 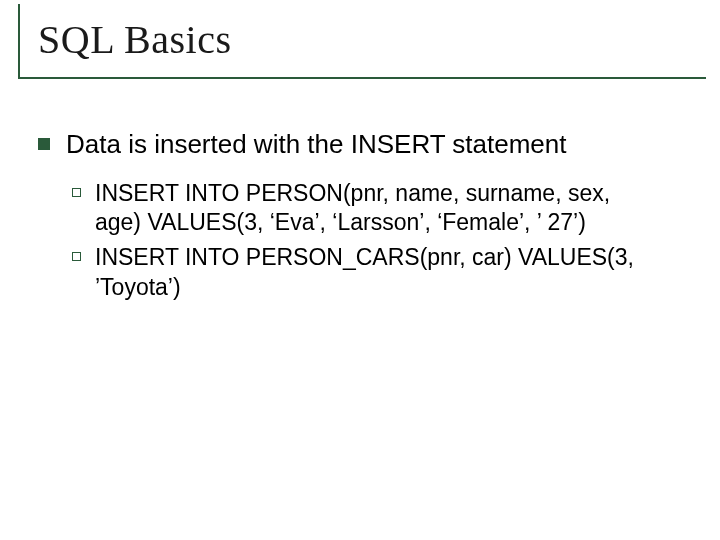 I want to click on sub-bullet-text: INSERT INTO PERSON(pnr, name, surname, s…, so click(x=375, y=208).